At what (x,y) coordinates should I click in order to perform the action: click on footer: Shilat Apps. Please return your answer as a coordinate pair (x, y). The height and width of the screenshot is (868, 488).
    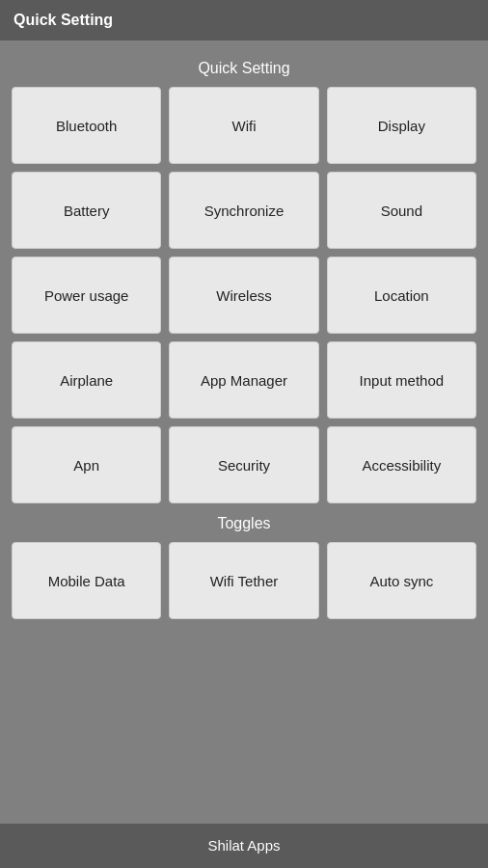
    Looking at the image, I should click on (244, 846).